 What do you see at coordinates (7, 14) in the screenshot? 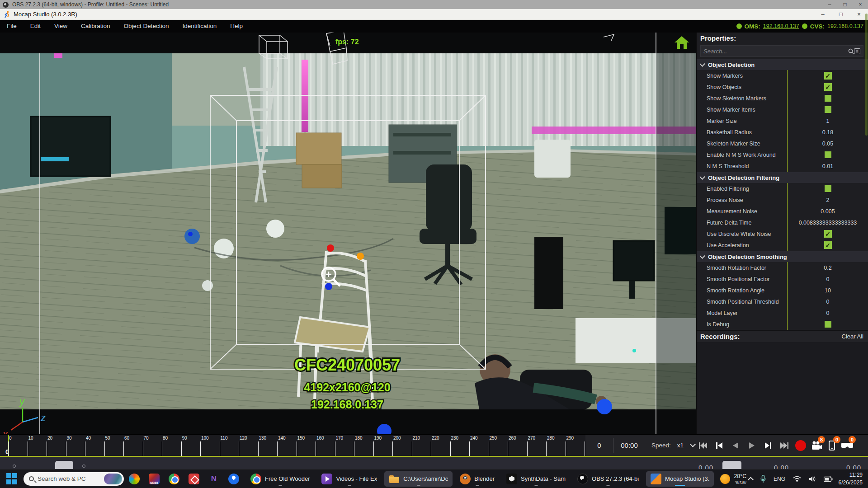
I see `mocap-logo-icon` at bounding box center [7, 14].